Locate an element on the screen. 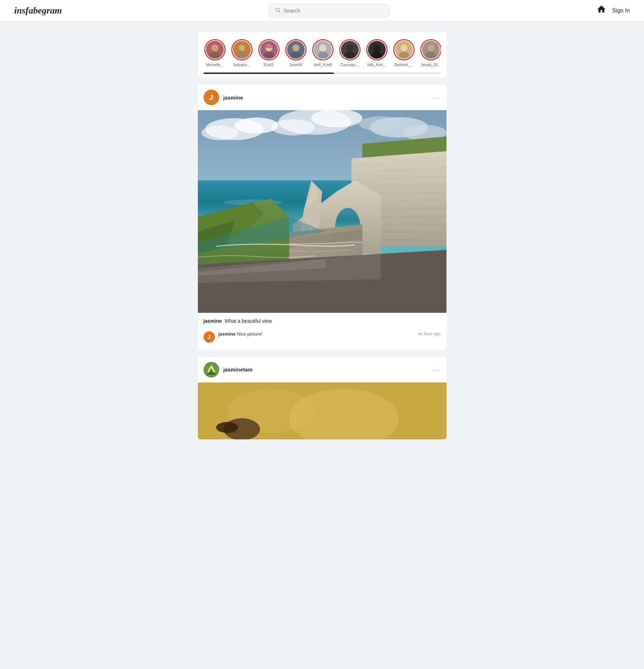  story-item: Sanford_... is located at coordinates (404, 53).